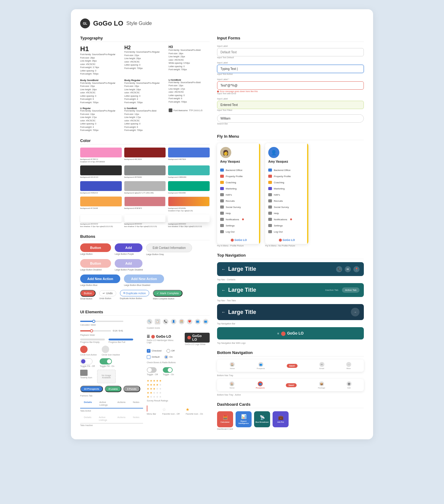 Image resolution: width=444 pixels, height=504 pixels. What do you see at coordinates (113, 389) in the screenshot?
I see `tab-loans: 4 Loans` at bounding box center [113, 389].